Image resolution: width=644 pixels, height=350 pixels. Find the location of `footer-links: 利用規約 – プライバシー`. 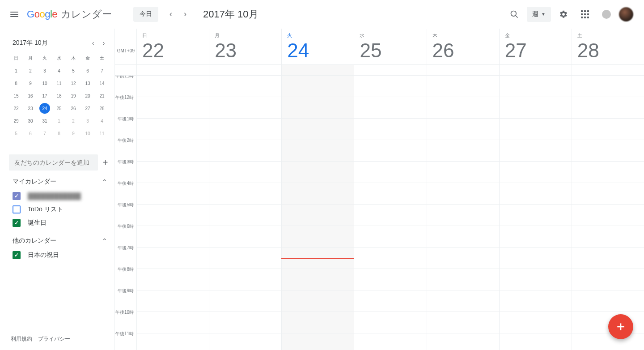

footer-links: 利用規約 – プライバシー is located at coordinates (59, 339).